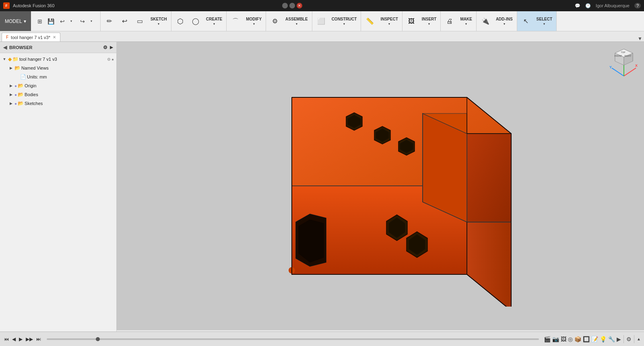  Describe the element at coordinates (613, 6) in the screenshot. I see `user-name: Igor Albuquerque` at that location.